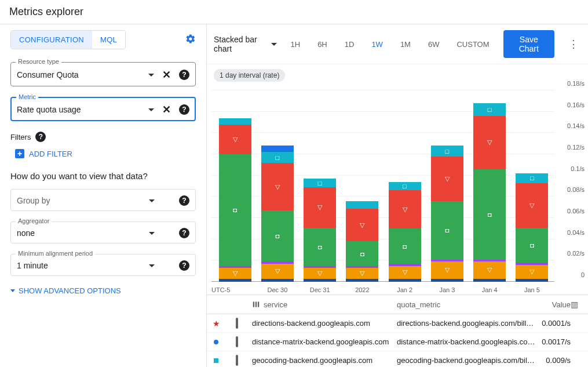  I want to click on group-by-field: Group by ?, so click(103, 200).